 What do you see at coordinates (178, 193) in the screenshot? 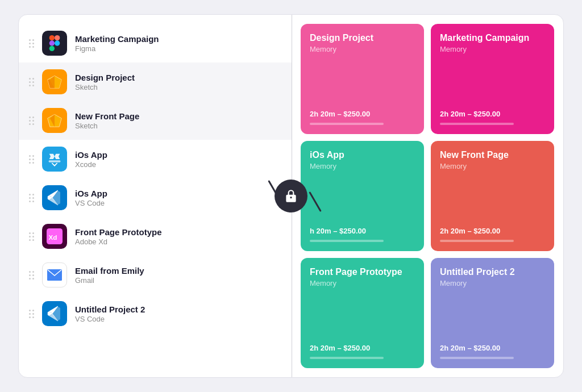
I see `item-title-ios-app-vscode: iOs App` at bounding box center [178, 193].